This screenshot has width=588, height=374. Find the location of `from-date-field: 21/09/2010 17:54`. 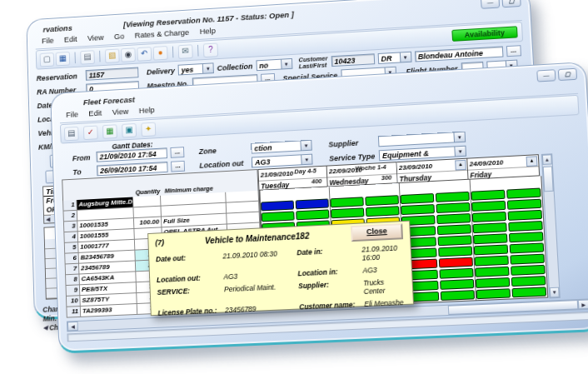

from-date-field: 21/09/2010 17:54 is located at coordinates (132, 155).